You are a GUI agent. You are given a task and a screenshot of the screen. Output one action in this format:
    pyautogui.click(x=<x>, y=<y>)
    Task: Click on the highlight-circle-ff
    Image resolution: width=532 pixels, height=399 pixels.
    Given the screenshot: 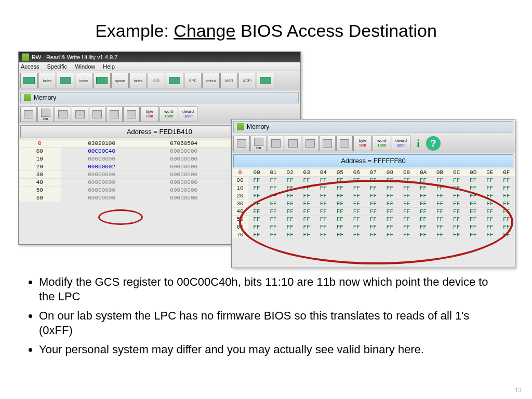 What is the action you would take?
    pyautogui.click(x=376, y=222)
    